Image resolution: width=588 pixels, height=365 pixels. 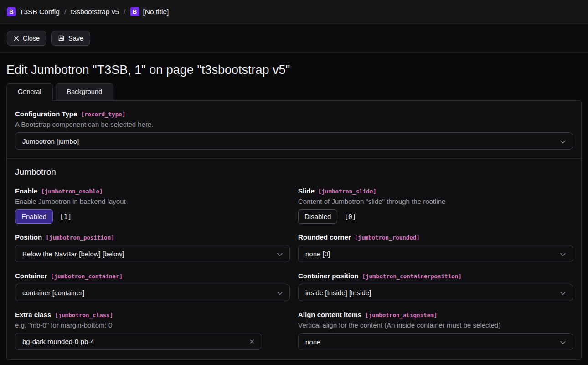 I want to click on close-button: Close, so click(x=26, y=38).